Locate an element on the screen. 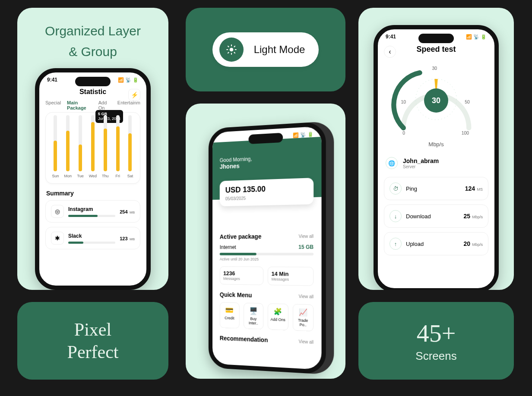  svg-text: 100 is located at coordinates (466, 133).